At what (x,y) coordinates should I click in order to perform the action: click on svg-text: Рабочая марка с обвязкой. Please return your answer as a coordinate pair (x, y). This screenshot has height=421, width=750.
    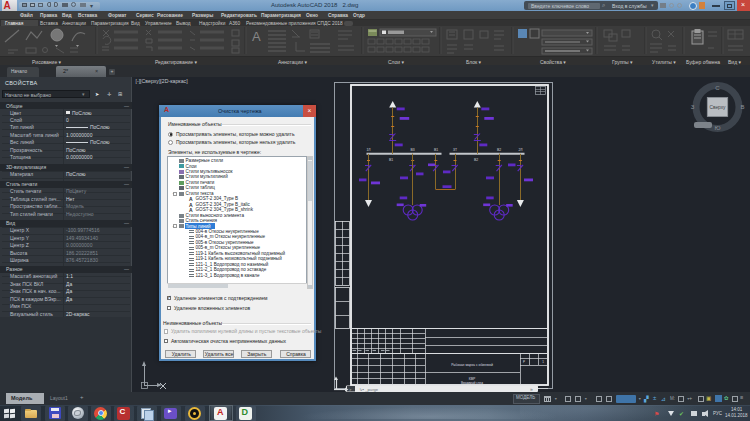
    Looking at the image, I should click on (472, 365).